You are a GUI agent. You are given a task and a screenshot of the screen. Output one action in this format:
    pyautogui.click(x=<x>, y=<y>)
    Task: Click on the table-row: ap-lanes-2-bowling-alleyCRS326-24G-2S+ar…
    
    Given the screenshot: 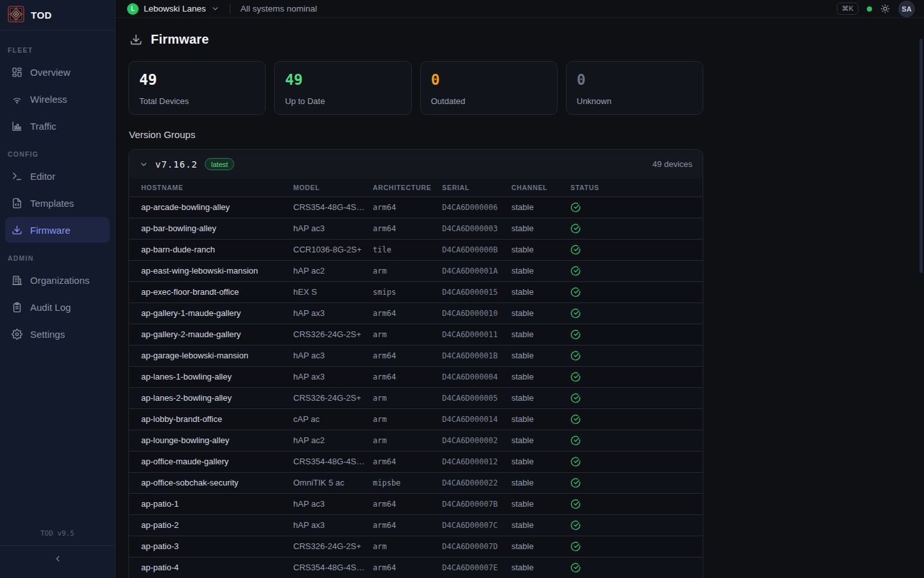 What is the action you would take?
    pyautogui.click(x=416, y=398)
    